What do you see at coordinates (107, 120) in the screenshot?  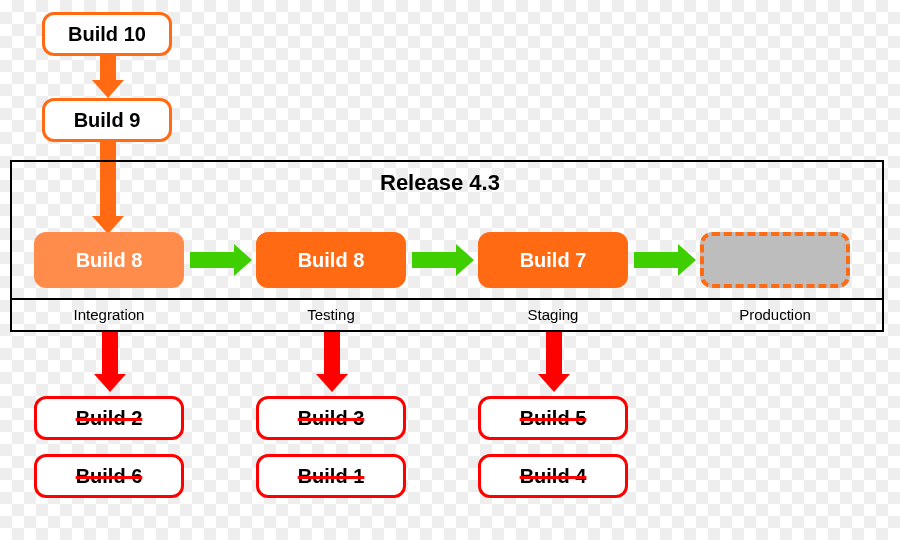 I see `queued-build-9: Build 9` at bounding box center [107, 120].